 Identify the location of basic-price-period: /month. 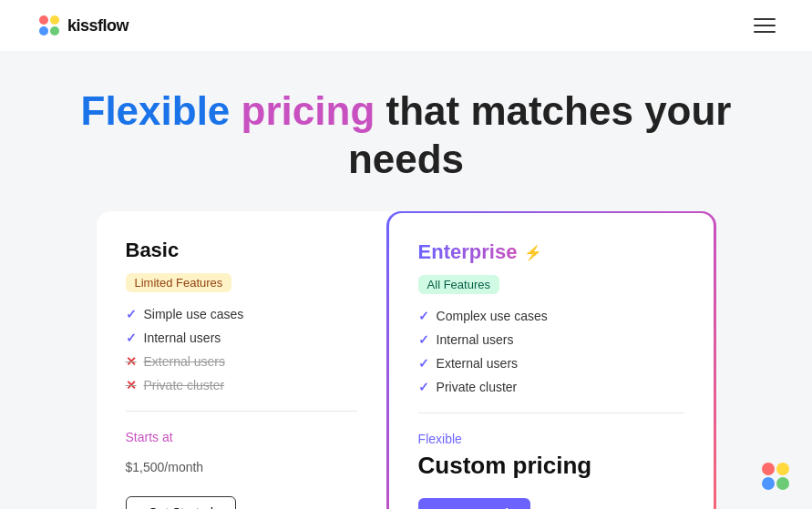
(184, 467).